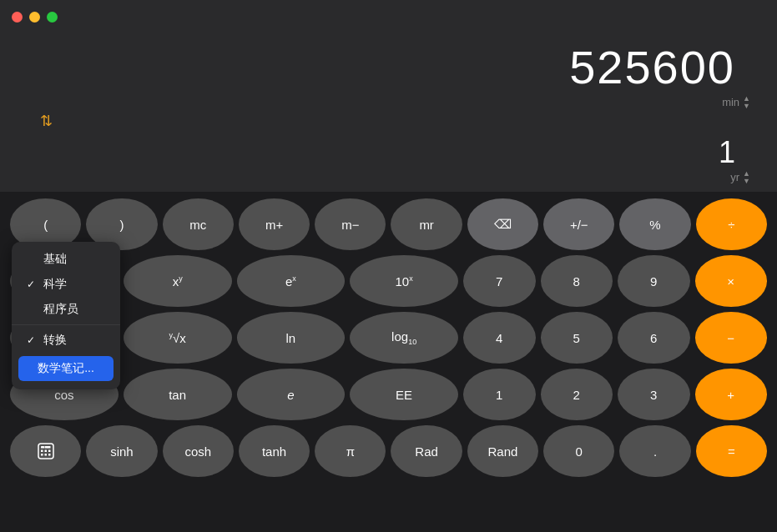  Describe the element at coordinates (55, 284) in the screenshot. I see `menu-science-label: 科学` at that location.